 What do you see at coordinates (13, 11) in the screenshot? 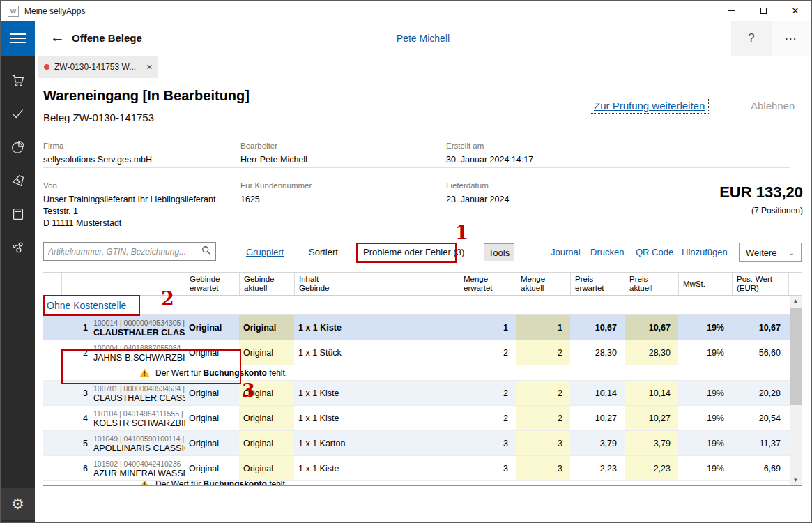
I see `app-icon: W` at bounding box center [13, 11].